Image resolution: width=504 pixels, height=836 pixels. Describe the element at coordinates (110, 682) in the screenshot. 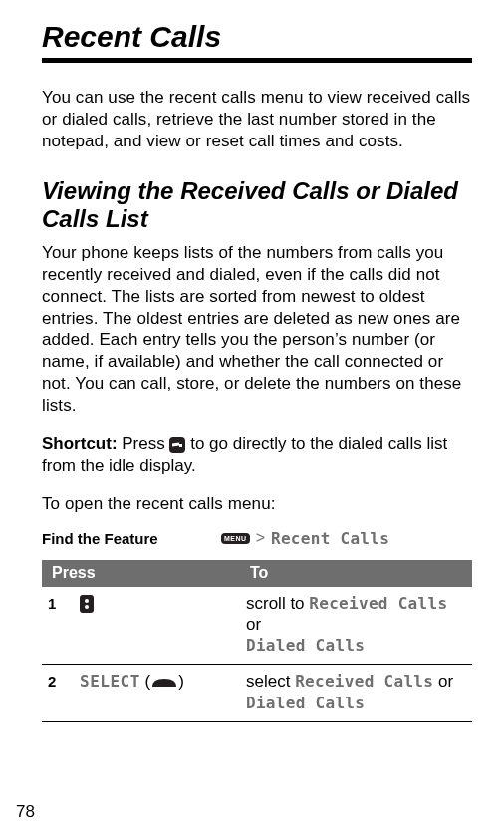

I see `softkey-label: SELECT` at that location.